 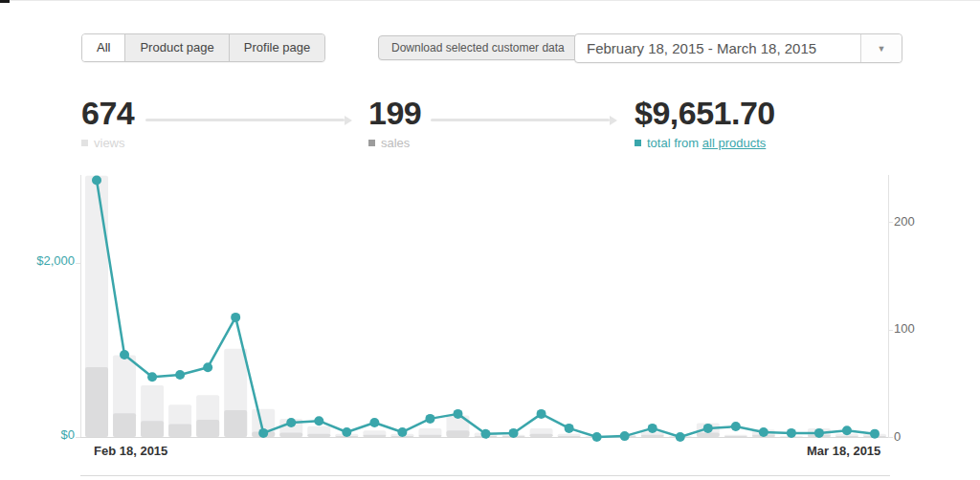 What do you see at coordinates (734, 143) in the screenshot?
I see `all-products-link: all products` at bounding box center [734, 143].